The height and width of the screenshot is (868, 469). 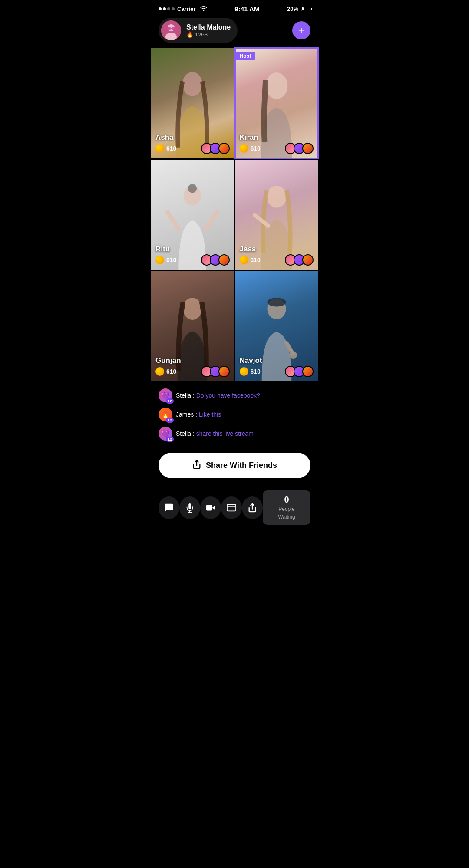 What do you see at coordinates (234, 32) in the screenshot?
I see `user-header: Stella Malone 🔥 1263 +` at bounding box center [234, 32].